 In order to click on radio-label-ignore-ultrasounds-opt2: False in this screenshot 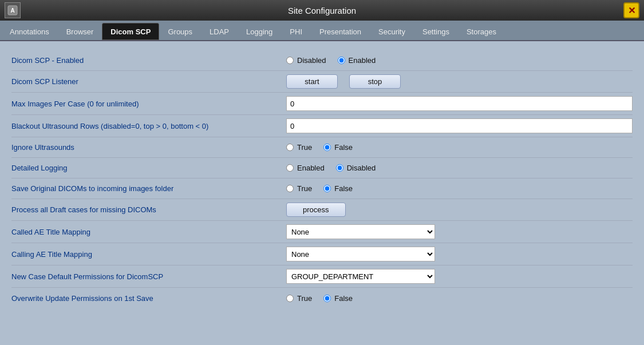, I will do `click(338, 148)`.